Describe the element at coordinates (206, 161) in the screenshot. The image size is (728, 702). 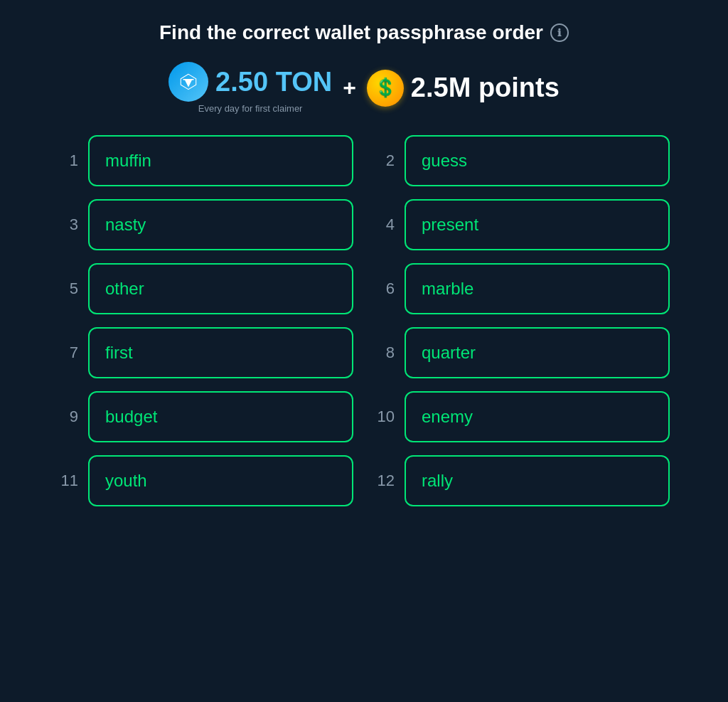
I see `word-item: 1muffin` at that location.